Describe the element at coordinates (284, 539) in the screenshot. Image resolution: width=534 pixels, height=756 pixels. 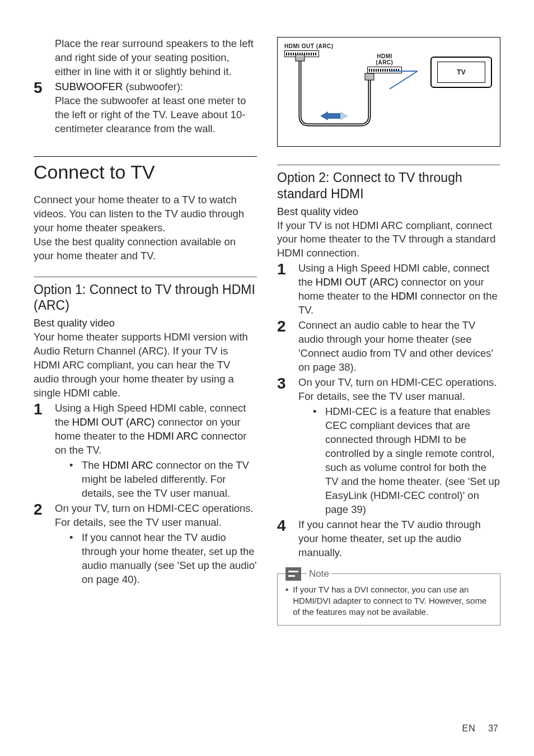
I see `step-number: 4` at that location.